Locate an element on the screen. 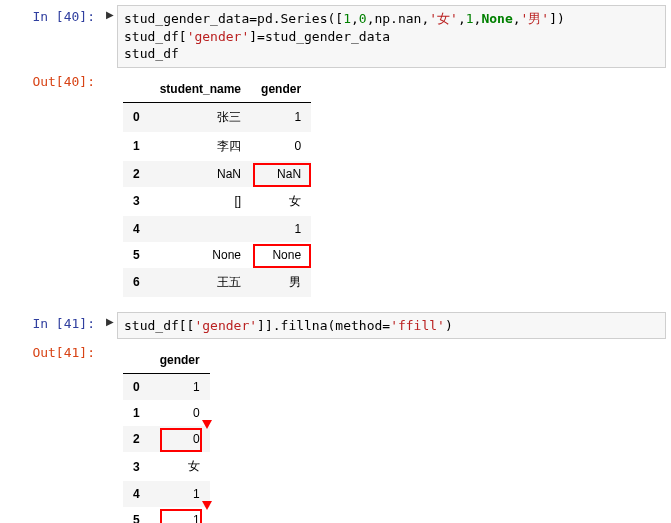 The width and height of the screenshot is (671, 523). table-row: 3女 is located at coordinates (166, 466).